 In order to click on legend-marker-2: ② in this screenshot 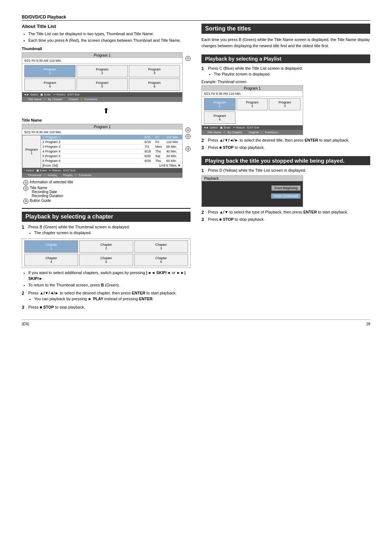, I will do `click(26, 188)`.